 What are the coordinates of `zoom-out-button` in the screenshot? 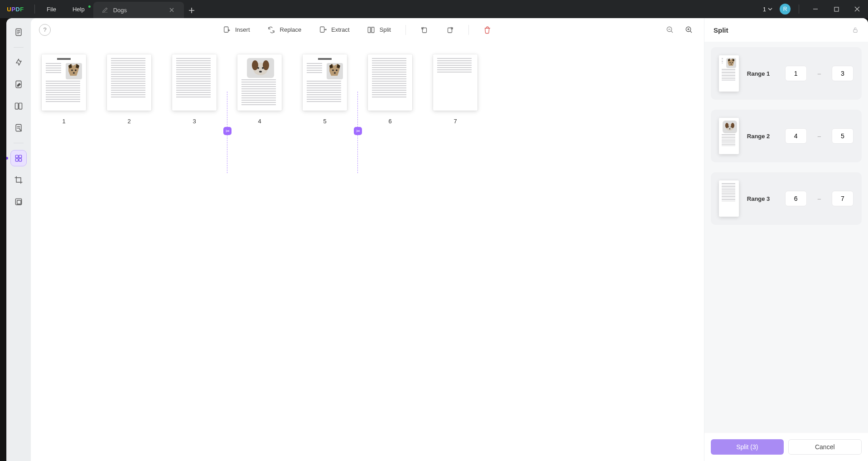 It's located at (670, 30).